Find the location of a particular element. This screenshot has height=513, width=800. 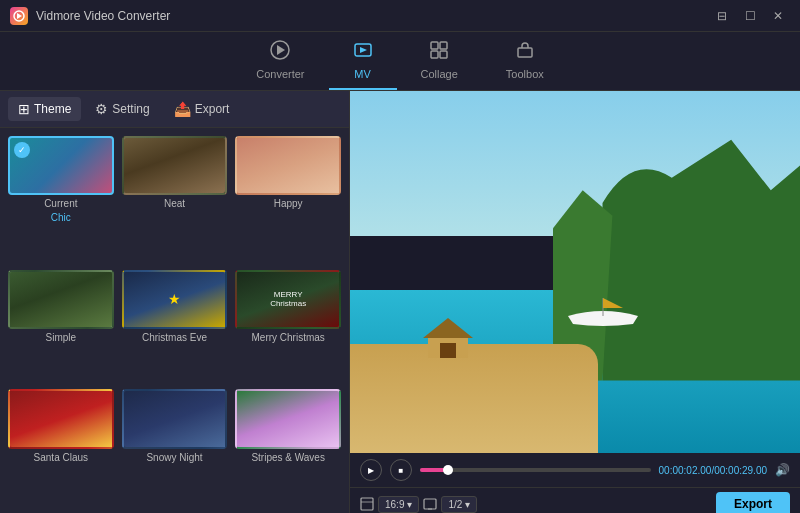

subtab-setting: ⚙ Setting is located at coordinates (122, 109).